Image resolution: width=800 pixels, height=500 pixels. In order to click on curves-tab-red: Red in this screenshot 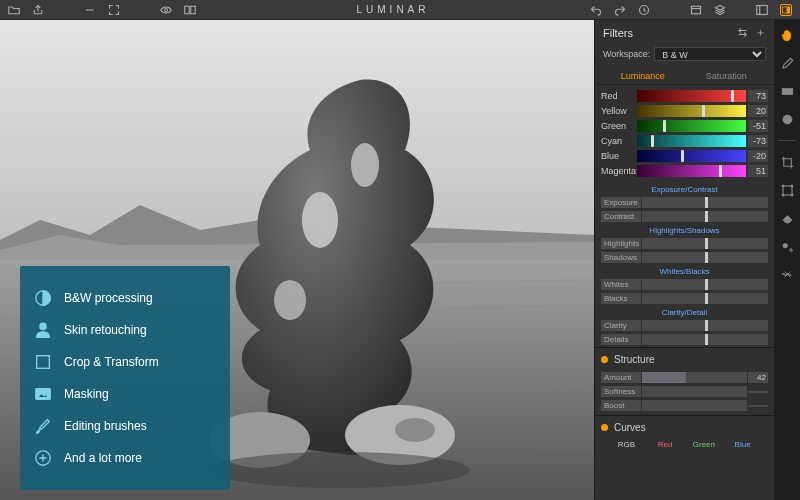, I will do `click(666, 444)`.